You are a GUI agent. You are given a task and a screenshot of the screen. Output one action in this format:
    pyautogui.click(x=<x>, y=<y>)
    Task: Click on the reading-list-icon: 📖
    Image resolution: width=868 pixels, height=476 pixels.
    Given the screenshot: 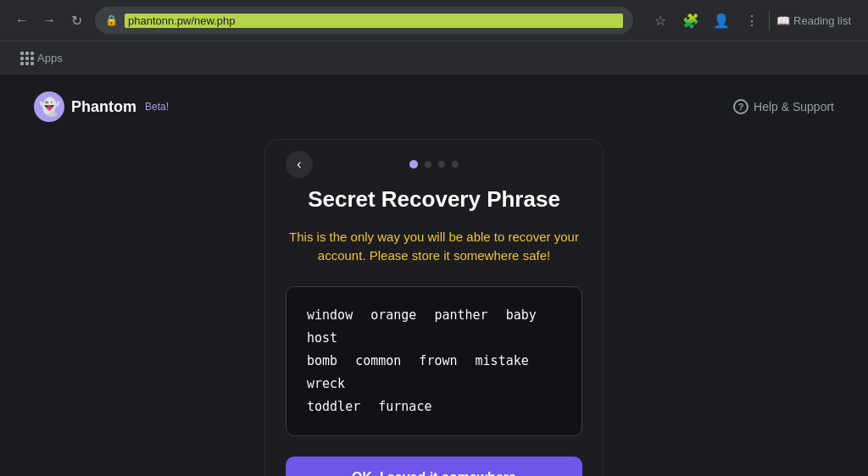 What is the action you would take?
    pyautogui.click(x=783, y=20)
    